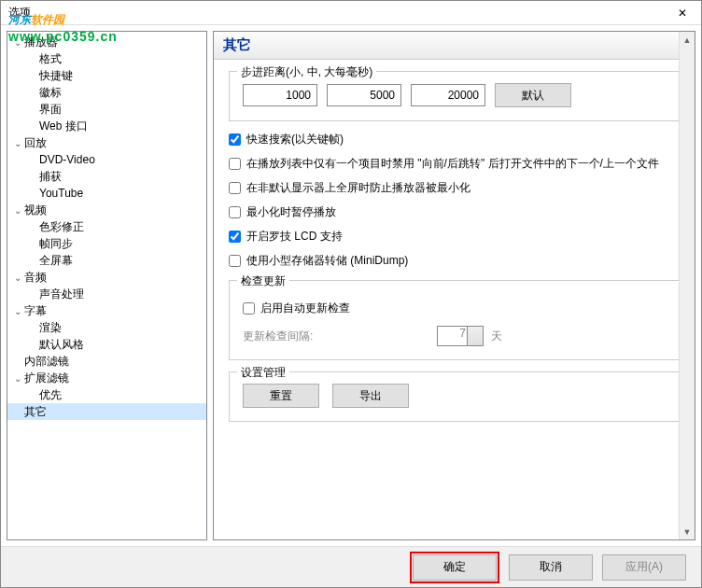 The image size is (702, 588). What do you see at coordinates (454, 96) in the screenshot?
I see `jump-distance-group: 步进距离(小, 中, 大每毫秒) 默认` at bounding box center [454, 96].